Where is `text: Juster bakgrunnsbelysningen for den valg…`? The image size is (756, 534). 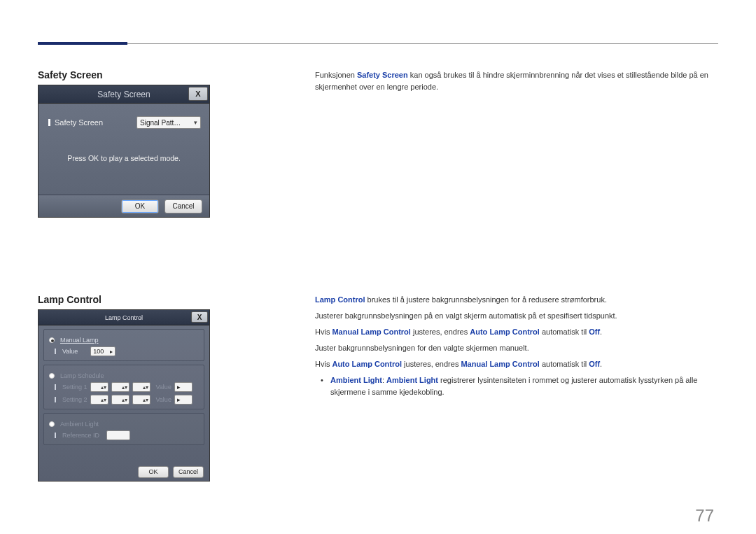
text: Juster bakgrunnsbelysningen for den valg… is located at coordinates (517, 349).